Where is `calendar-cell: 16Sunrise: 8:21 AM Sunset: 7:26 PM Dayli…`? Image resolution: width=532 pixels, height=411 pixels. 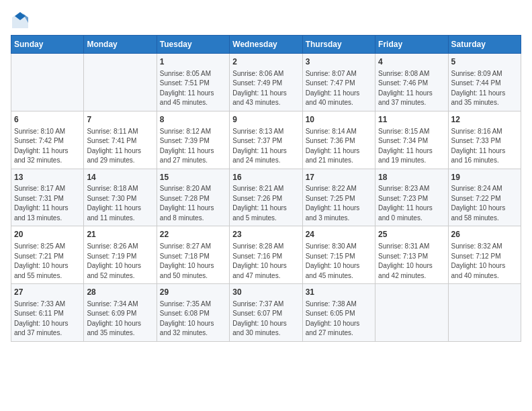
calendar-cell: 16Sunrise: 8:21 AM Sunset: 7:26 PM Dayli… is located at coordinates (266, 197).